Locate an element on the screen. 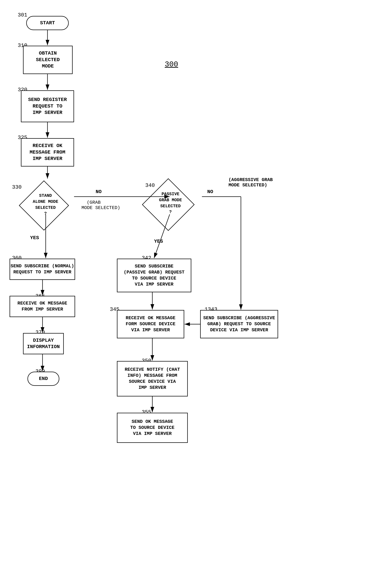  diagram-number: 300 is located at coordinates (172, 65).